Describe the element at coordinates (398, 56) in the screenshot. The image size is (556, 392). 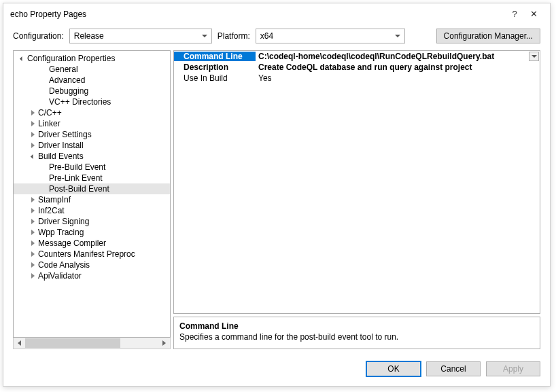
I see `property-value: C:\codeql-home\codeql\codeql\RunCodeQLRe…` at that location.